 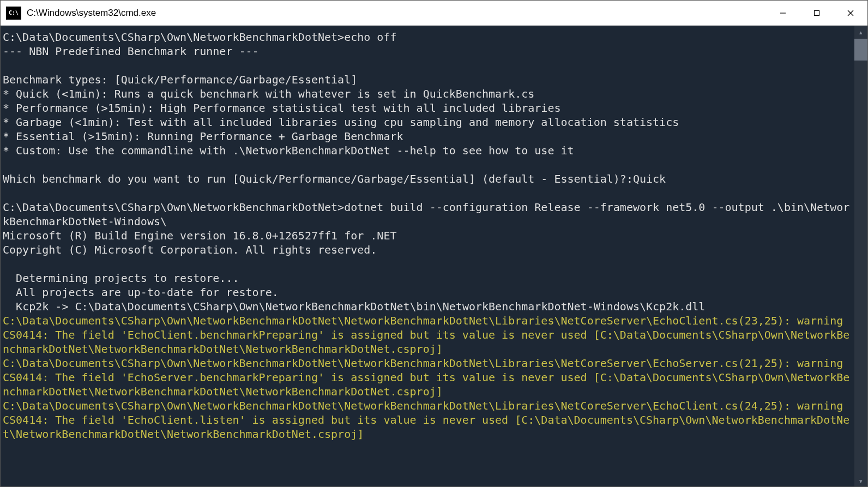 What do you see at coordinates (427, 151) in the screenshot?
I see `terminal-line: * Custom: Use the commandline with .\Net…` at bounding box center [427, 151].